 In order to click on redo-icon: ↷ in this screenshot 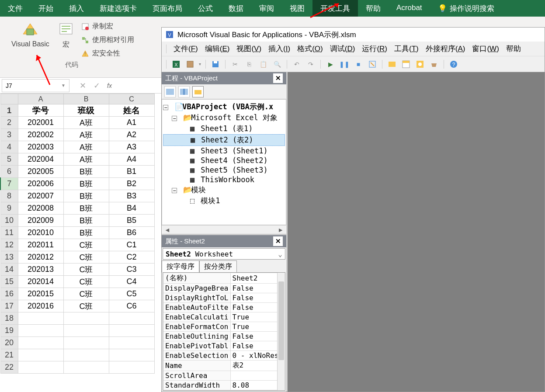, I will do `click(311, 64)`.